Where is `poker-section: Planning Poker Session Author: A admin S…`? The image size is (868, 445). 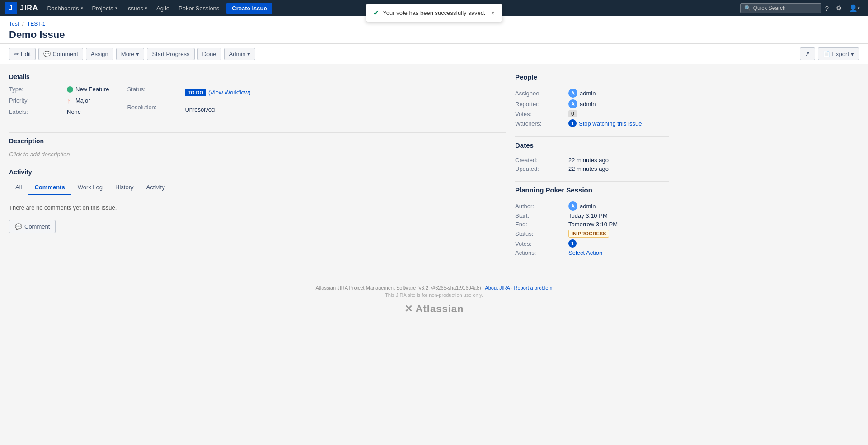 poker-section: Planning Poker Session Author: A admin S… is located at coordinates (592, 221).